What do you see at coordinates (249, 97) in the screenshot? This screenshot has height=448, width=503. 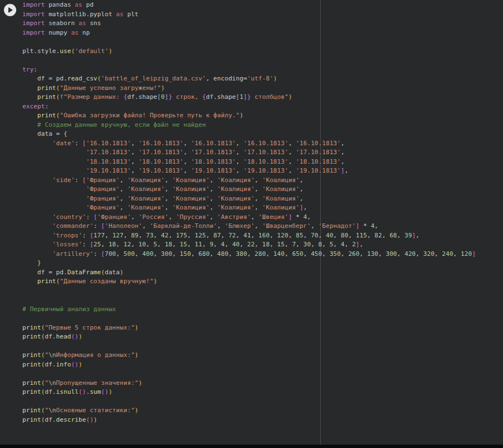 I see `code-line: print(f"Размер данных: {df.shape[0]} стр…` at bounding box center [249, 97].